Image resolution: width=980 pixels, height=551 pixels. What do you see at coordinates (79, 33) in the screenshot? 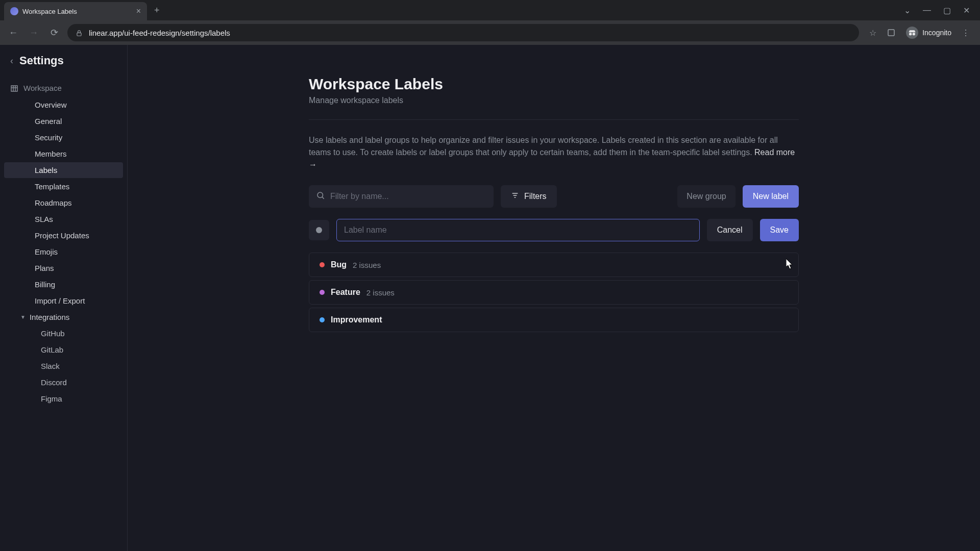
I see `lock-icon` at bounding box center [79, 33].